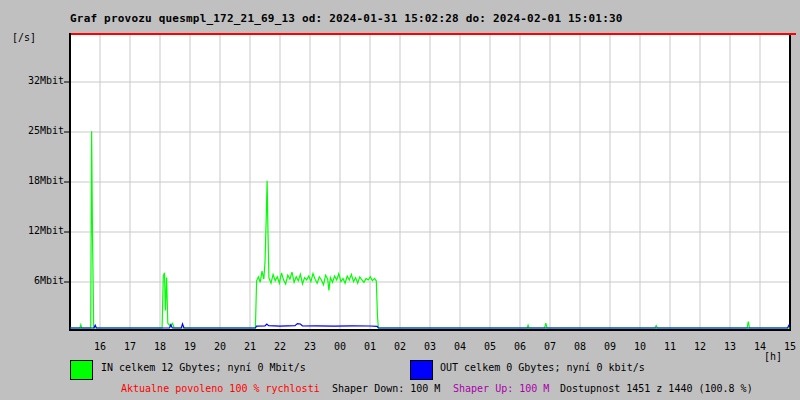  Describe the element at coordinates (34, 81) in the screenshot. I see `y-tick-label: 32Mbit` at that location.